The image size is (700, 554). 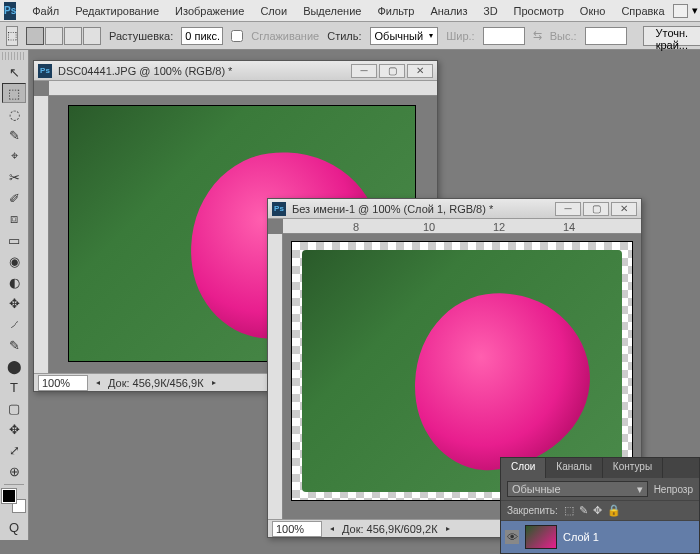 I want to click on ruler-horizontal, so click(x=243, y=88).